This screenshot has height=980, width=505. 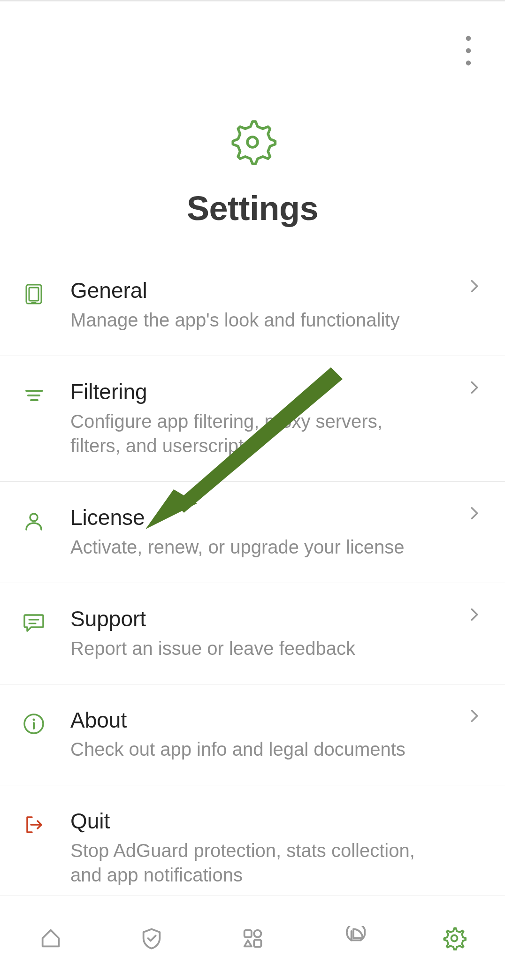 I want to click on exit-icon, so click(x=34, y=825).